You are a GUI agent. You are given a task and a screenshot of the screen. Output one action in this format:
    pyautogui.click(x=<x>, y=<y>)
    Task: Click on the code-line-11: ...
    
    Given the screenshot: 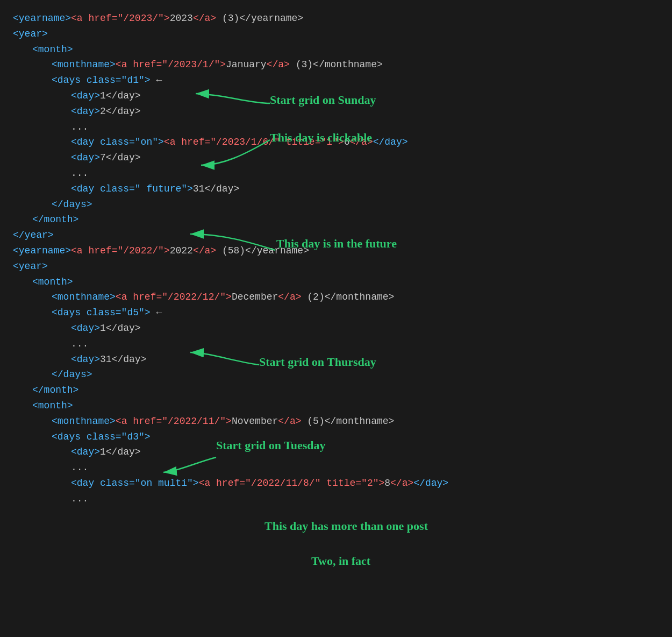 What is the action you would take?
    pyautogui.click(x=365, y=173)
    